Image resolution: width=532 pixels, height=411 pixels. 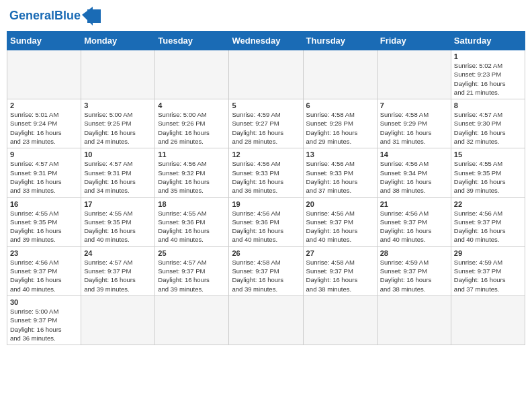 I want to click on week-row-2: 9Sunrise: 4:57 AM Sunset: 9:31 PM Daylig…, so click(x=266, y=173).